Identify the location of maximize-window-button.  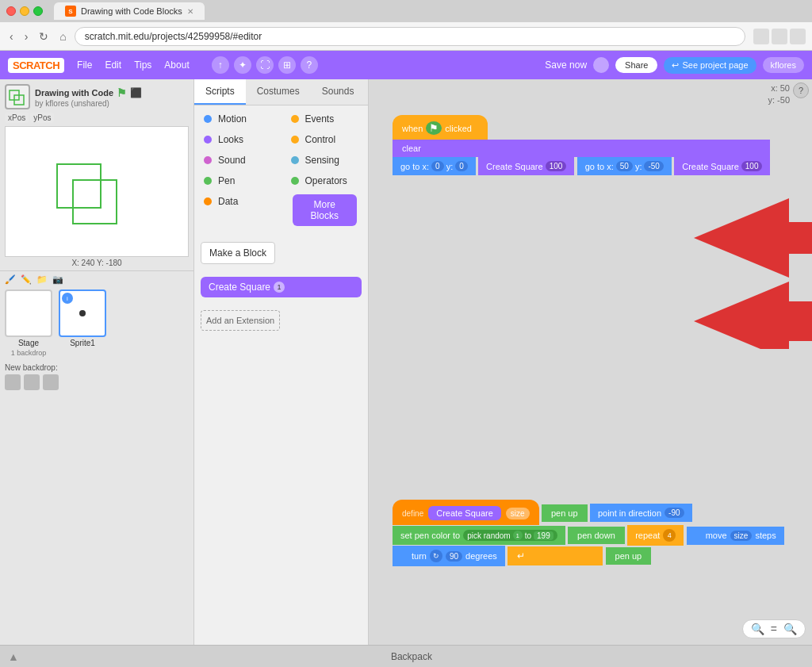
(38, 11).